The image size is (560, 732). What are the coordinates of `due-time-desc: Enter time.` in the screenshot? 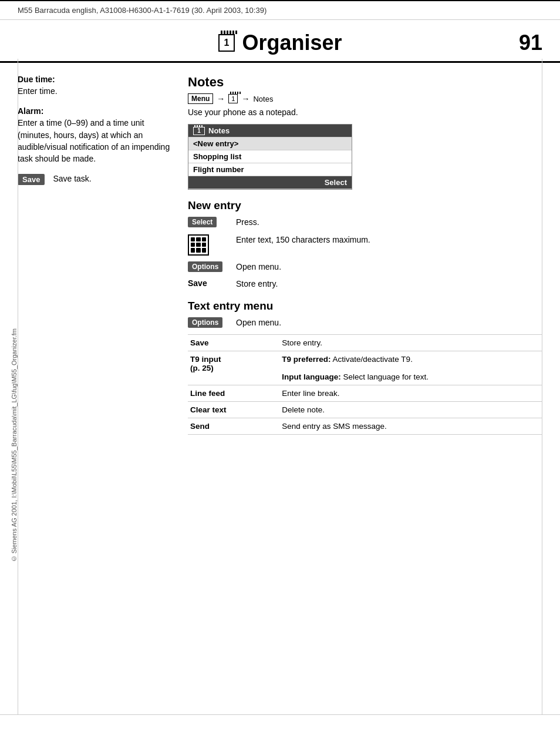 It's located at (94, 91).